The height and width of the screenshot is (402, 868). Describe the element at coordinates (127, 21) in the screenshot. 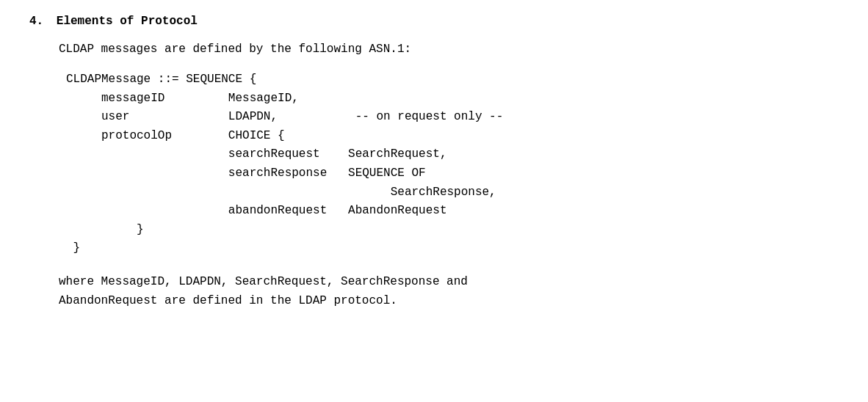

I see `section-title: Elements of Protocol` at that location.